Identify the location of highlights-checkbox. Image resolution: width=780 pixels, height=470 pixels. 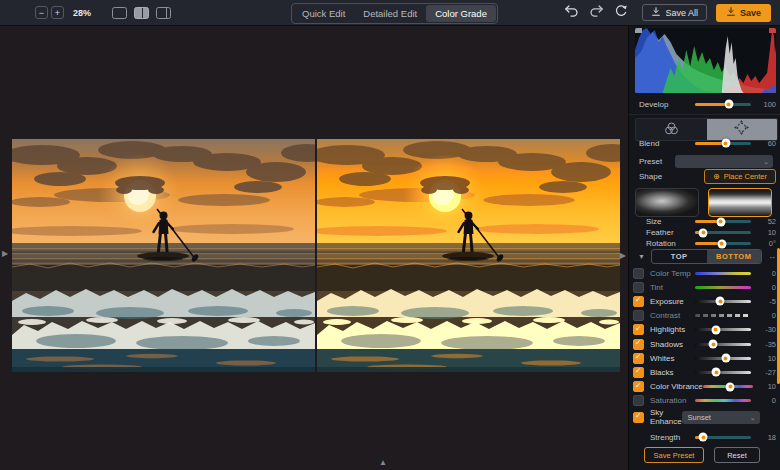
(638, 330).